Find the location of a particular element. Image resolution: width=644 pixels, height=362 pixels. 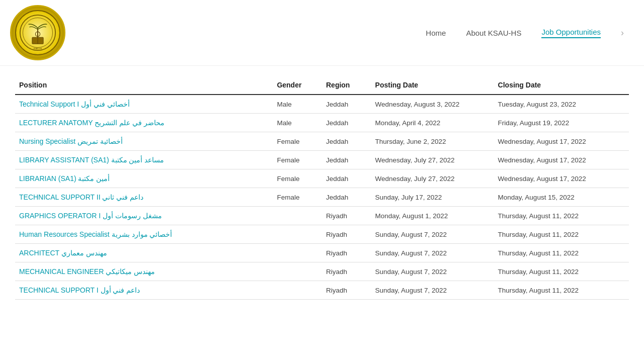

position-link: GRAPHICS OPERATOR I مشغل رسومات أول is located at coordinates (91, 216).